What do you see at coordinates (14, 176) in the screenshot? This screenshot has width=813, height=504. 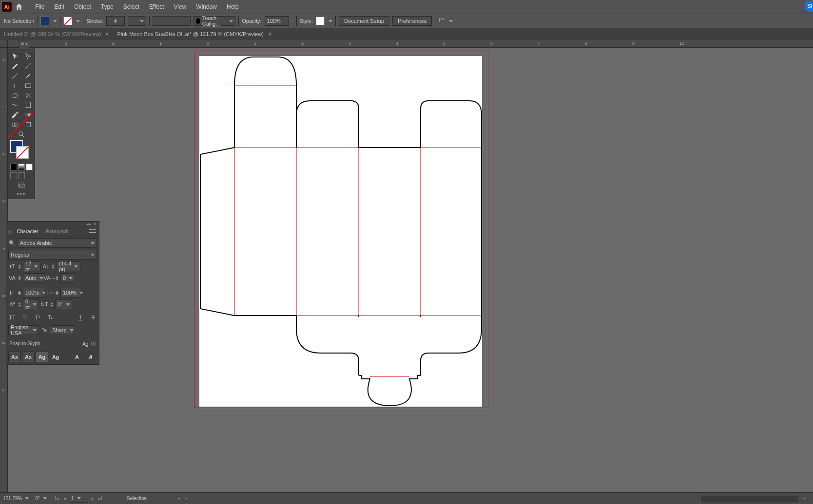 I see `draw-normal-btn` at bounding box center [14, 176].